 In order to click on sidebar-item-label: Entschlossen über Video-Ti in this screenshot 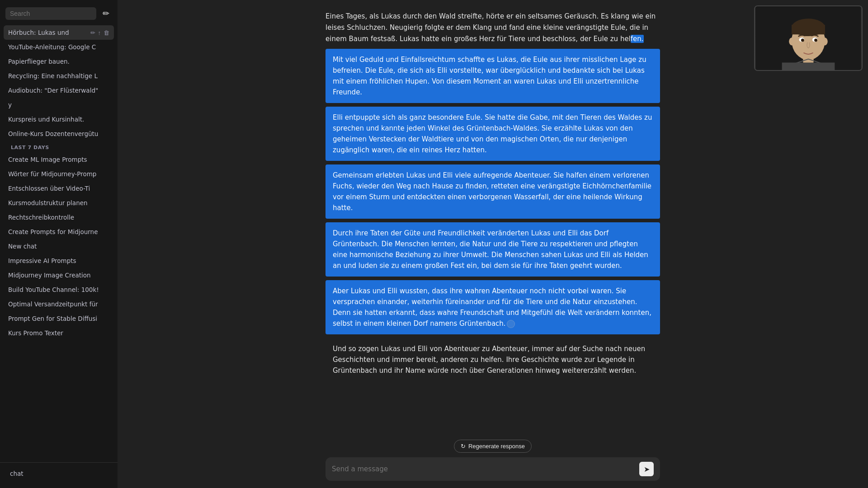, I will do `click(59, 188)`.